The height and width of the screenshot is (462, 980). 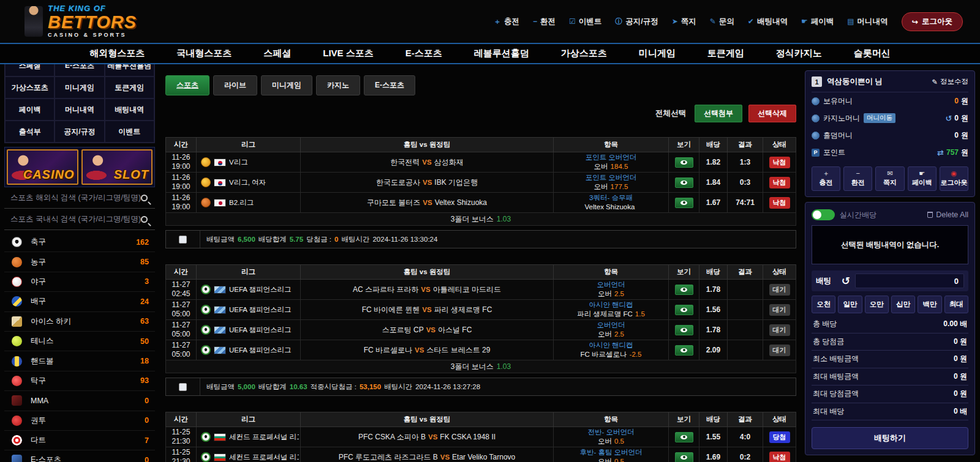 I want to click on nav-overseas-sports: 해외형스포츠, so click(x=117, y=54).